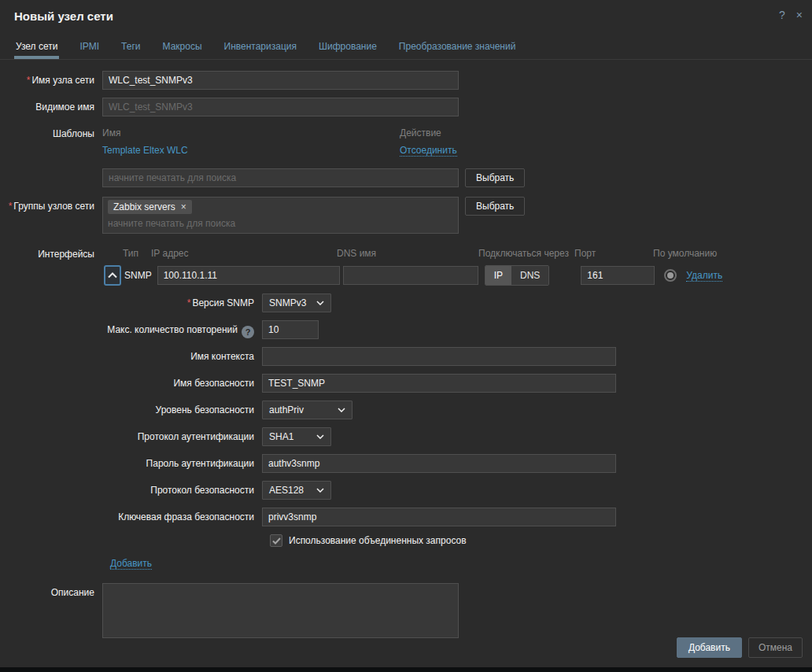  What do you see at coordinates (406, 541) in the screenshot?
I see `bulk-requests-row: Использование объединенных запросов` at bounding box center [406, 541].